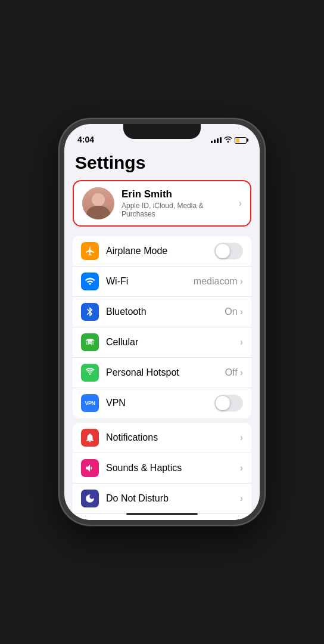  I want to click on account-subtitle: Apple ID, iCloud, Media & Purchases, so click(180, 210).